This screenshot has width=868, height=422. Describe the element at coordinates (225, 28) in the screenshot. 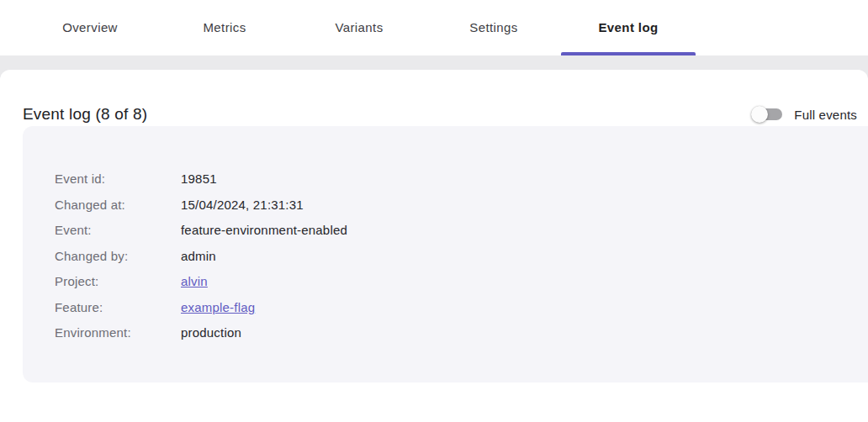

I see `tab-metrics: Metrics` at that location.